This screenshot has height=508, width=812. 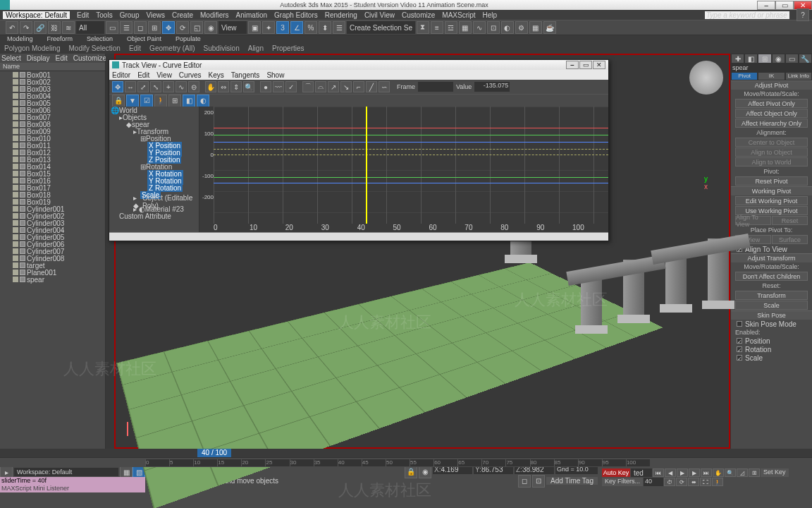 What do you see at coordinates (775, 473) in the screenshot?
I see `set-key-button: Set Key` at bounding box center [775, 473].